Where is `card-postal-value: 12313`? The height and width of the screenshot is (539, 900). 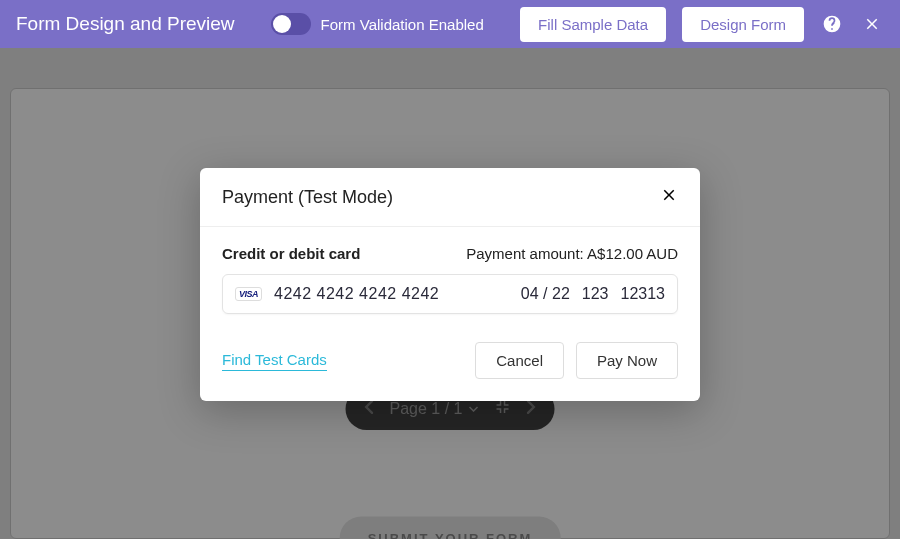 card-postal-value: 12313 is located at coordinates (644, 294).